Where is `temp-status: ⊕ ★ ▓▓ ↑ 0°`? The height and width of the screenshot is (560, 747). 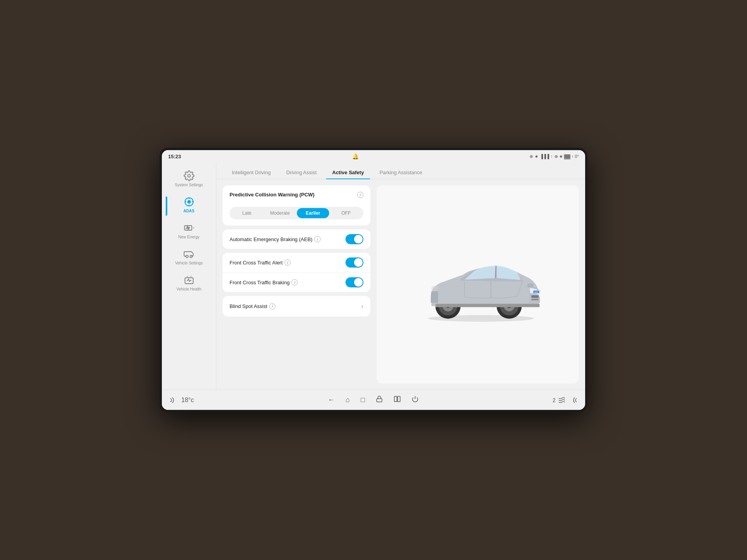
temp-status: ⊕ ★ ▓▓ ↑ 0° is located at coordinates (566, 156).